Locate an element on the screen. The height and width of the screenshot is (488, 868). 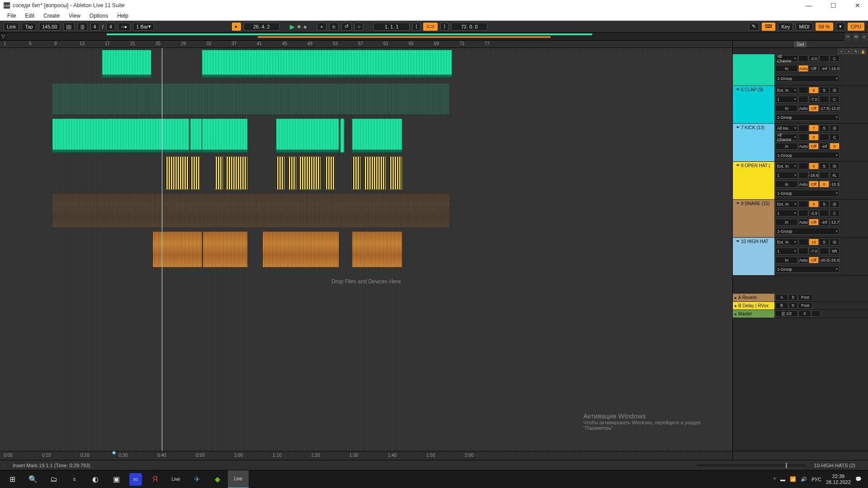
loop-button: ⊂⊃ is located at coordinates (430, 27).